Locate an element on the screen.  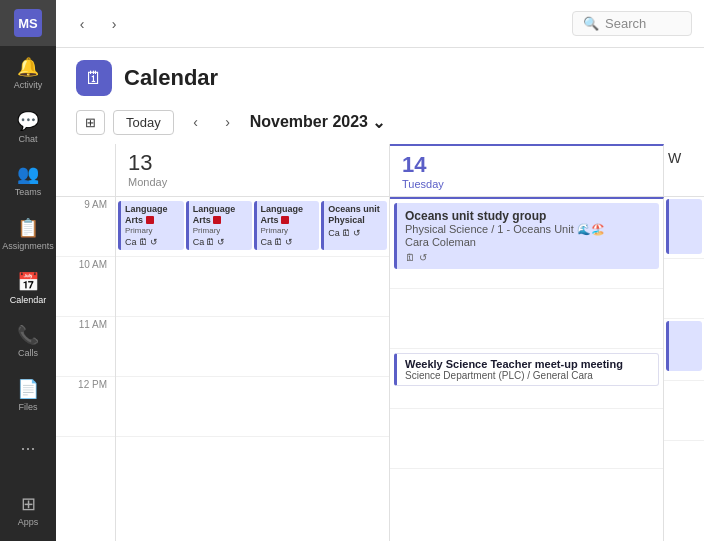
sidebar-item-label: Activity is located at coordinates (28, 85).